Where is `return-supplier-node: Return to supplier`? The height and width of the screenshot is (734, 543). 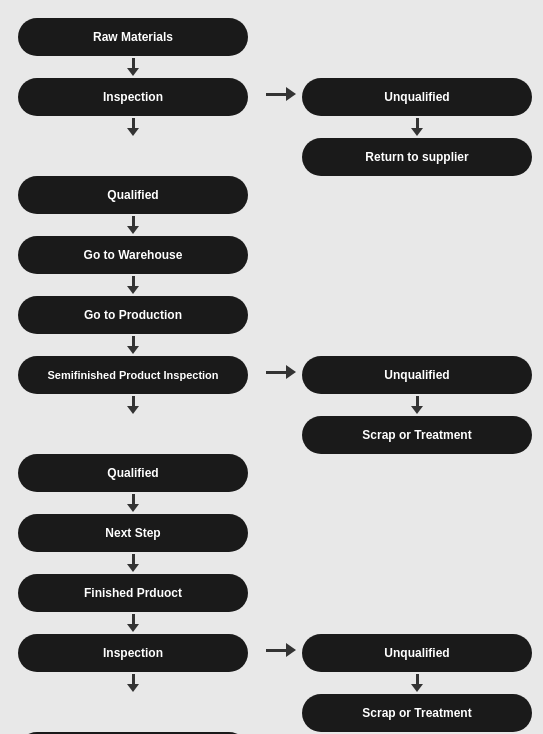
return-supplier-node: Return to supplier is located at coordinates (417, 157).